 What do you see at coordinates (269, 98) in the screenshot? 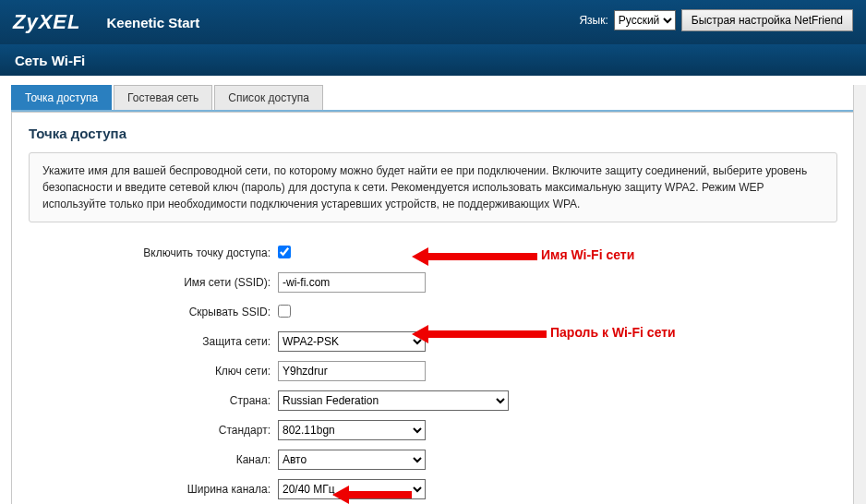
I see `tab-access-list: Список доступа` at bounding box center [269, 98].